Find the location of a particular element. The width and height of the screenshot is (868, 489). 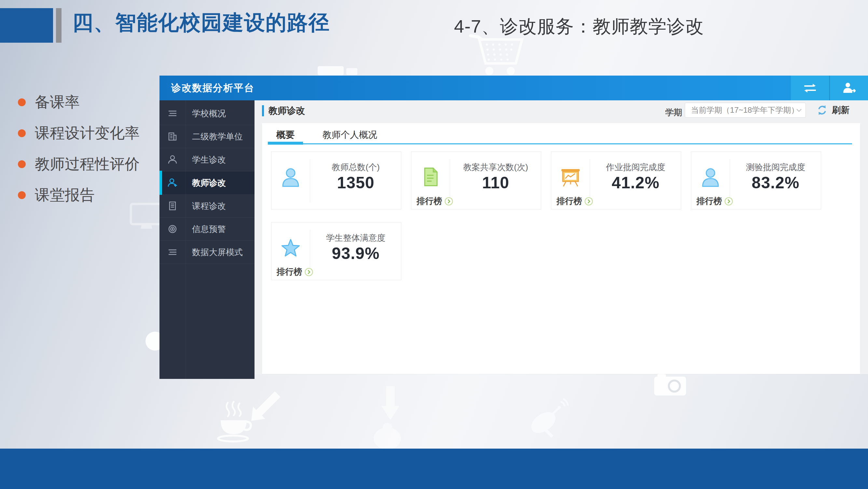

app-brand-title: 诊改数据分析平台 is located at coordinates (213, 88).